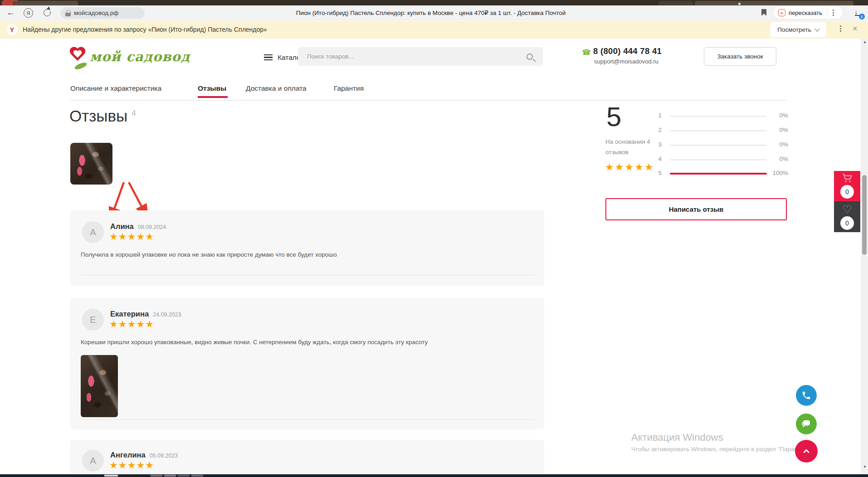 This screenshot has width=868, height=477. I want to click on bar-label: 2, so click(658, 130).